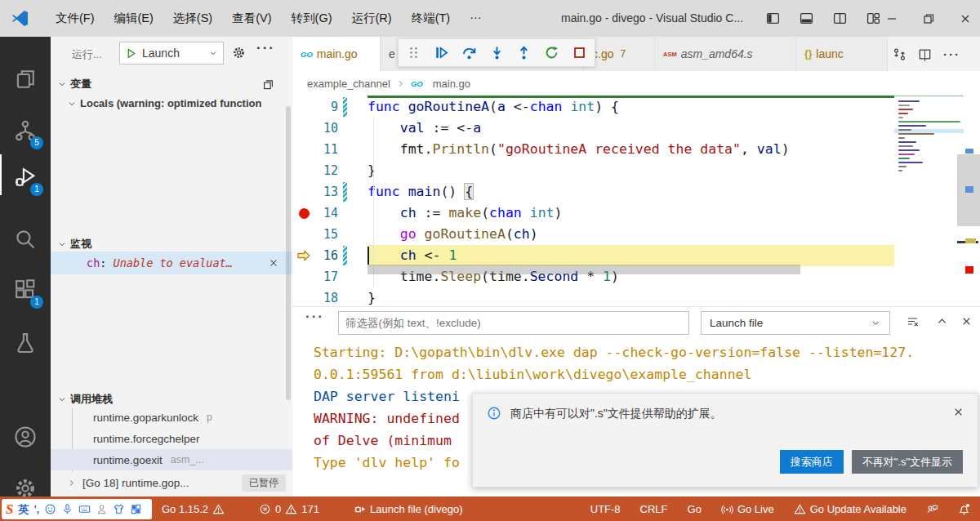 This screenshot has height=521, width=980. Describe the element at coordinates (274, 263) in the screenshot. I see `remove-watch-icon` at that location.